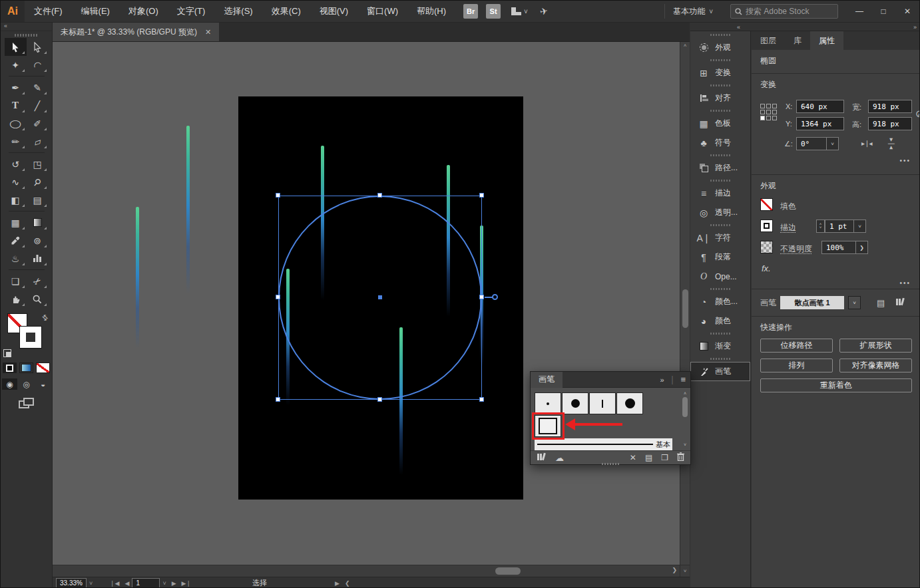 This screenshot has height=588, width=920. I want to click on paintbrush-tool: ✐, so click(37, 124).